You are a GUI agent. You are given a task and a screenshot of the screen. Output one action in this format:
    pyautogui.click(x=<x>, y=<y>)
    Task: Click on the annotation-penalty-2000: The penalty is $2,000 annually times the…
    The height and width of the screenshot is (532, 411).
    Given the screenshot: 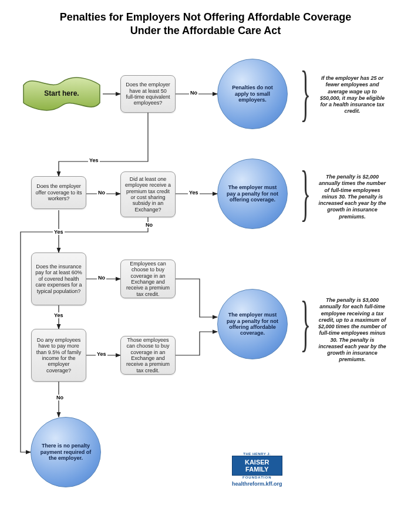 What is the action you would take?
    pyautogui.click(x=352, y=197)
    